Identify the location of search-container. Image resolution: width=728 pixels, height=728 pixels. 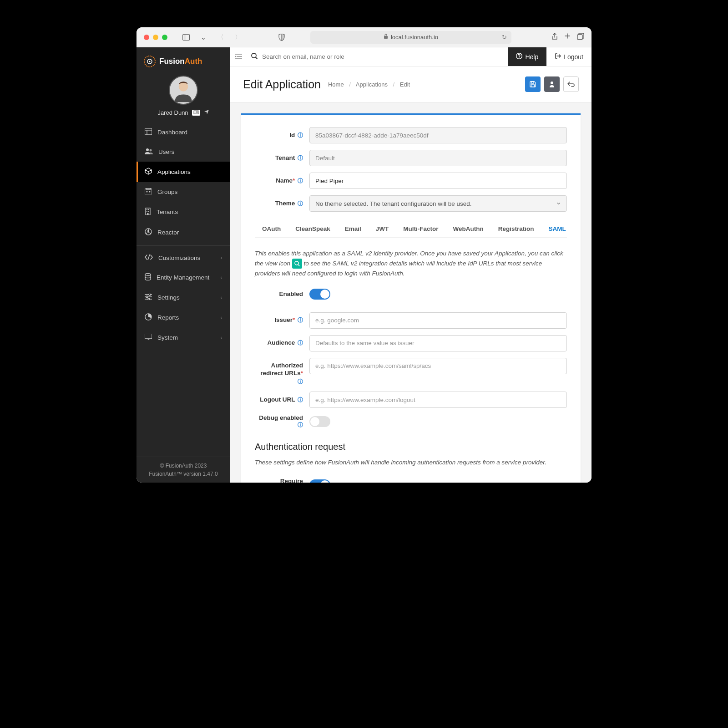
(377, 57).